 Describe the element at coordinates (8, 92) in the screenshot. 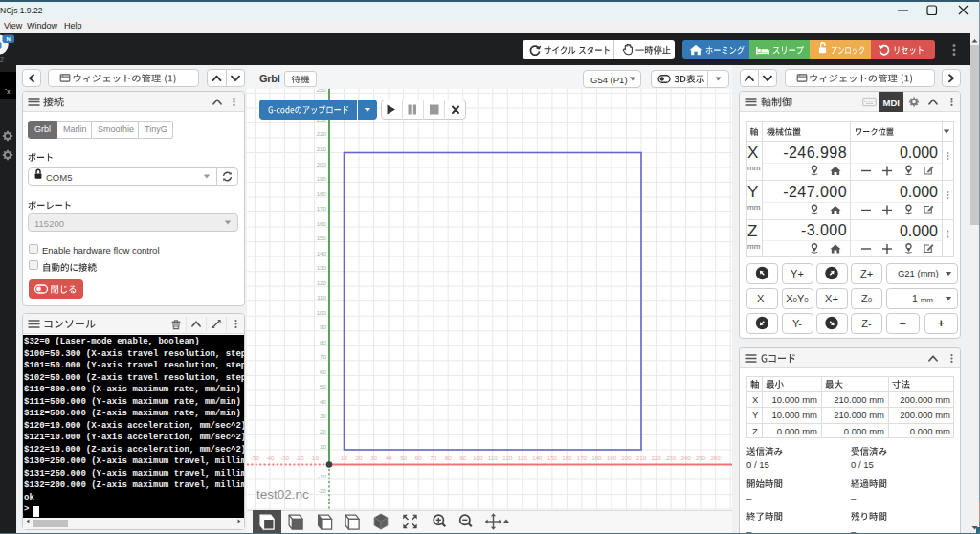

I see `svg-text: ˇx` at that location.